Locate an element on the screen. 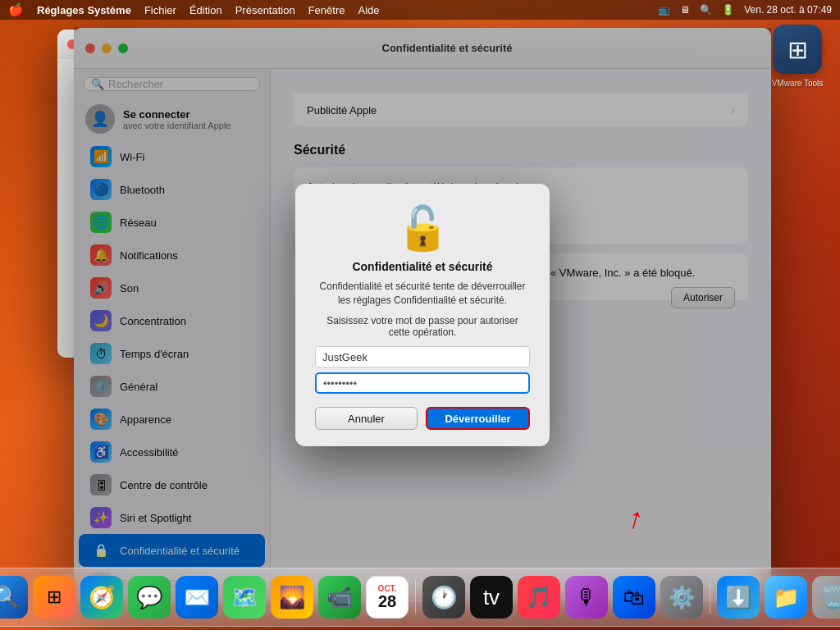  dock-clock: 🕐 is located at coordinates (444, 597).